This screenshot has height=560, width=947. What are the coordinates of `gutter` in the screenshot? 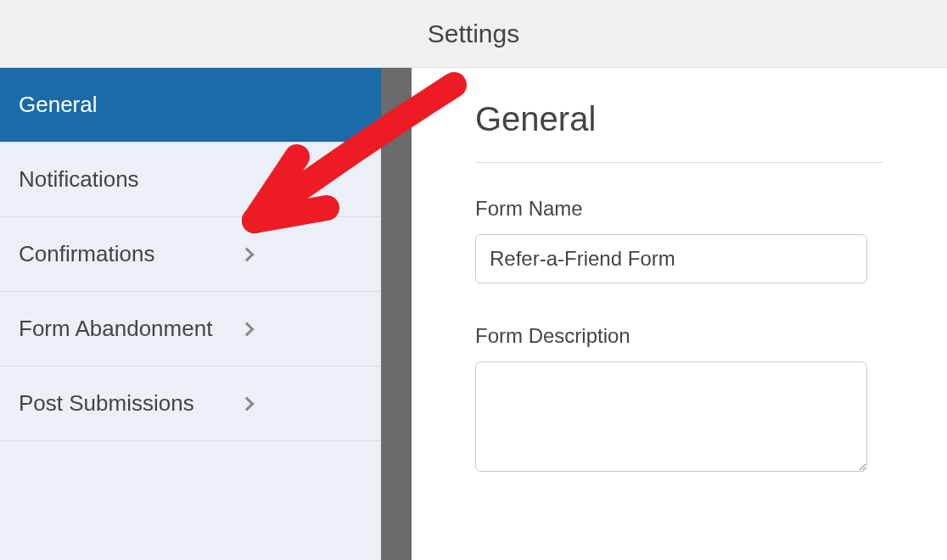 It's located at (396, 314).